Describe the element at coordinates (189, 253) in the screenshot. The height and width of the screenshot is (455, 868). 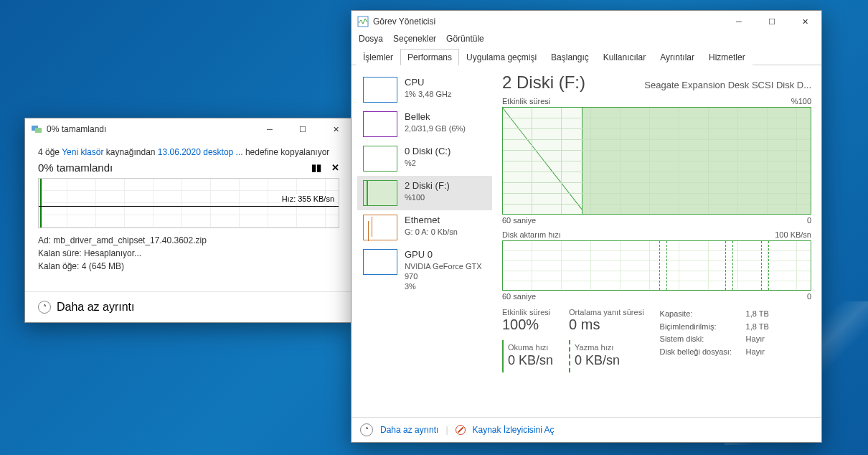
I see `copy-details: Ad: mb_driver_amd_chipset_17.40.3602.zip…` at that location.